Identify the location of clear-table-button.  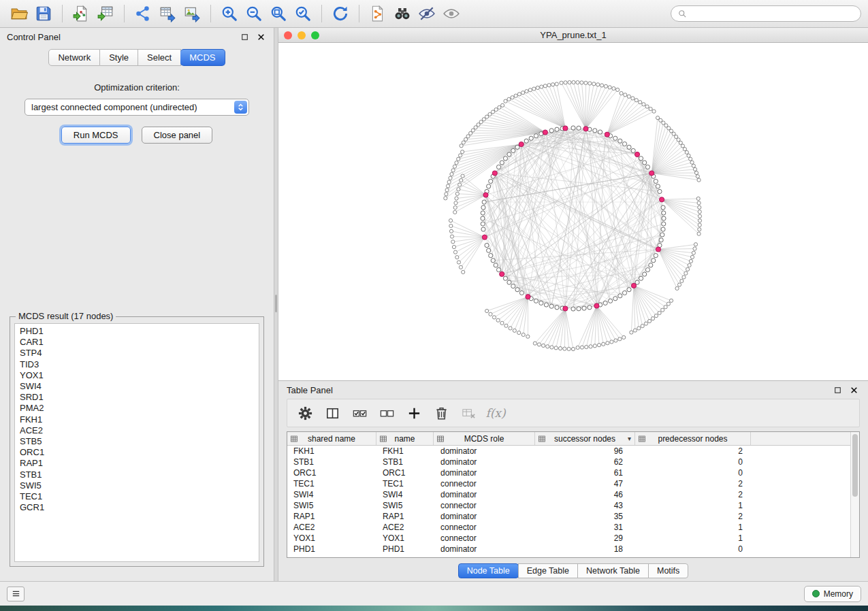
(468, 413).